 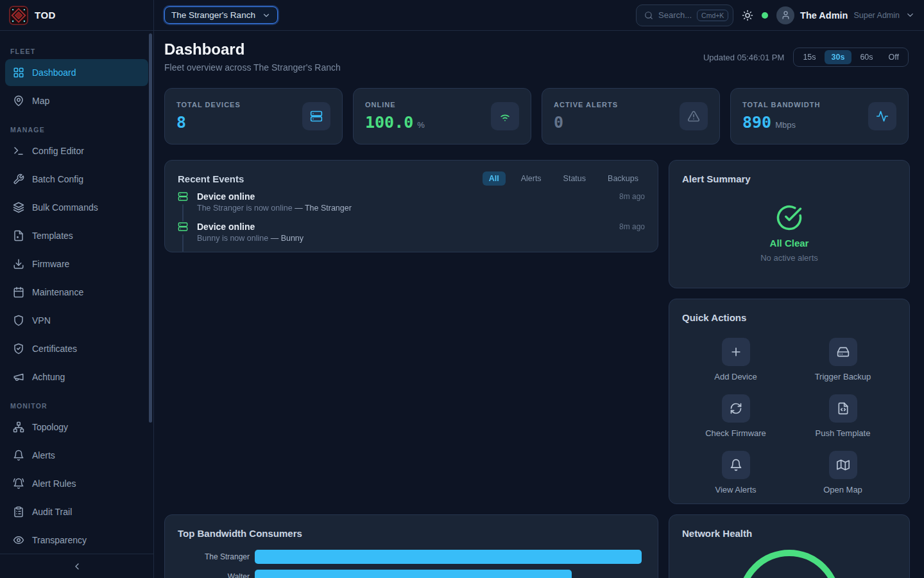 What do you see at coordinates (316, 116) in the screenshot?
I see `stat-icon-chip` at bounding box center [316, 116].